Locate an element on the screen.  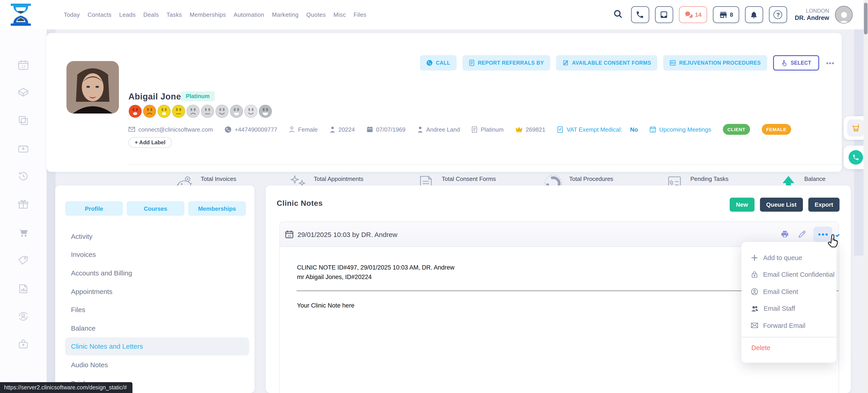
tag-icon is located at coordinates (23, 261).